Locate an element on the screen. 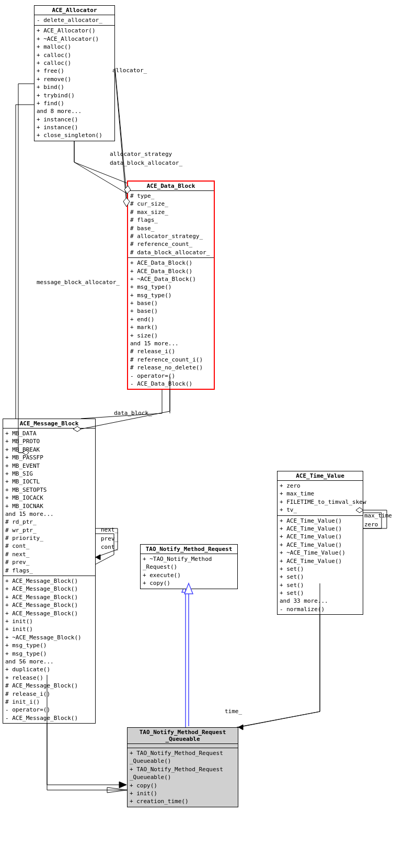 This screenshot has width=404, height=868. ace-data-block-methods: + ACE_Data_Block() + ACE_Data_Block() + … is located at coordinates (171, 323).